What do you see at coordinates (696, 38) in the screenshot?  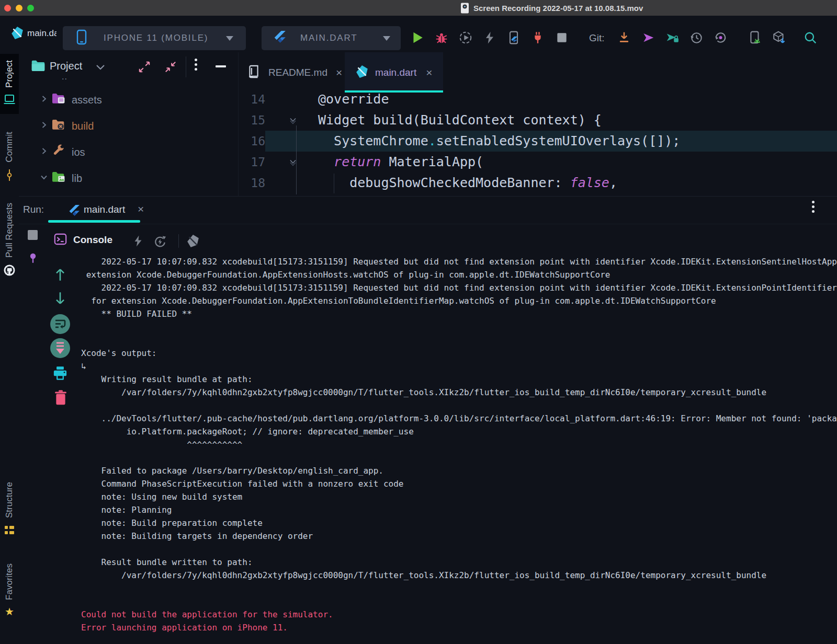 I see `history-icon` at bounding box center [696, 38].